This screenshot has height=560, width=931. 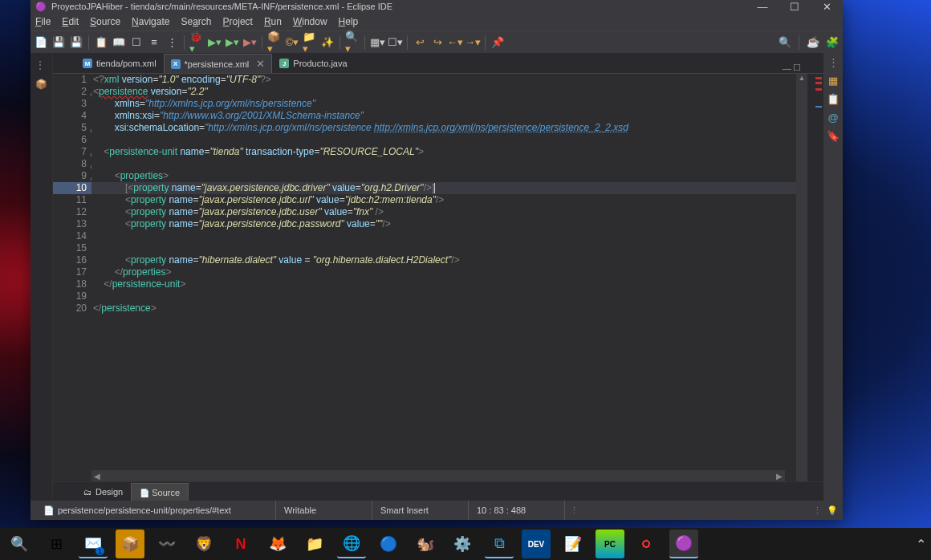 What do you see at coordinates (119, 43) in the screenshot?
I see `tool-2-icon: 📖` at bounding box center [119, 43].